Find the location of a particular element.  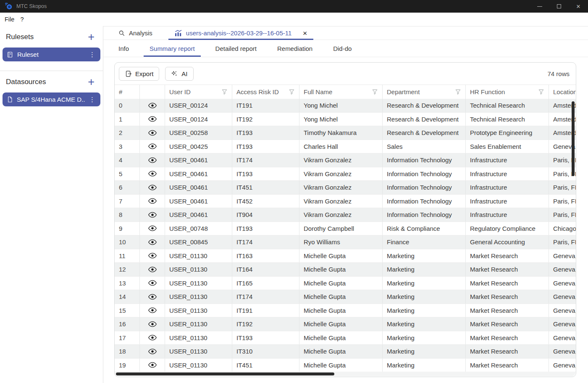

column-header-hr-function: HR Function is located at coordinates (507, 92).